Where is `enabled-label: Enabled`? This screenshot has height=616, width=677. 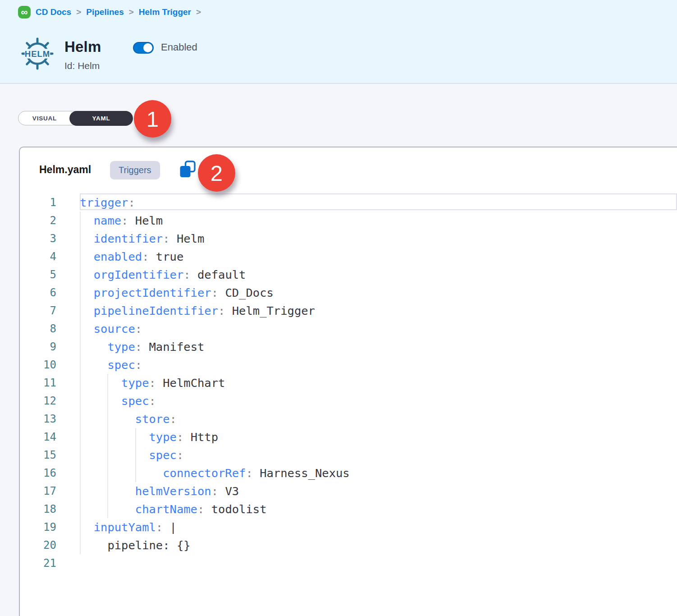 enabled-label: Enabled is located at coordinates (179, 47).